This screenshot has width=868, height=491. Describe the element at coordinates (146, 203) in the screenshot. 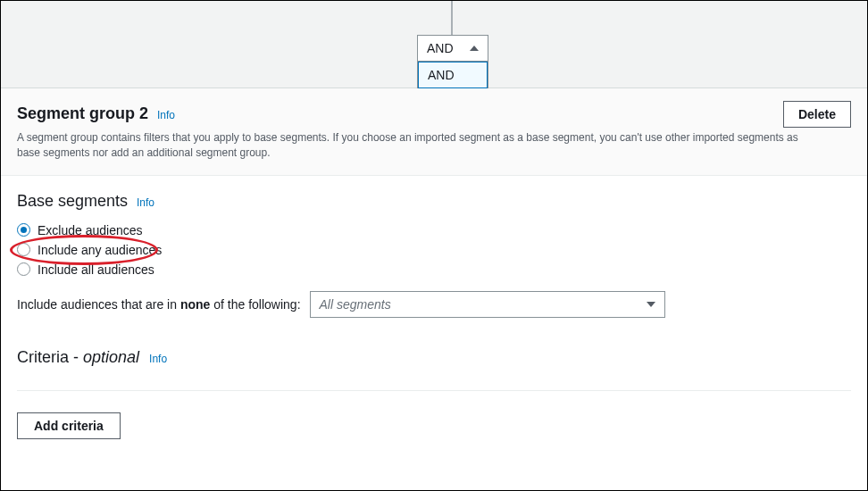

I see `base-segments-info-link: Info` at that location.